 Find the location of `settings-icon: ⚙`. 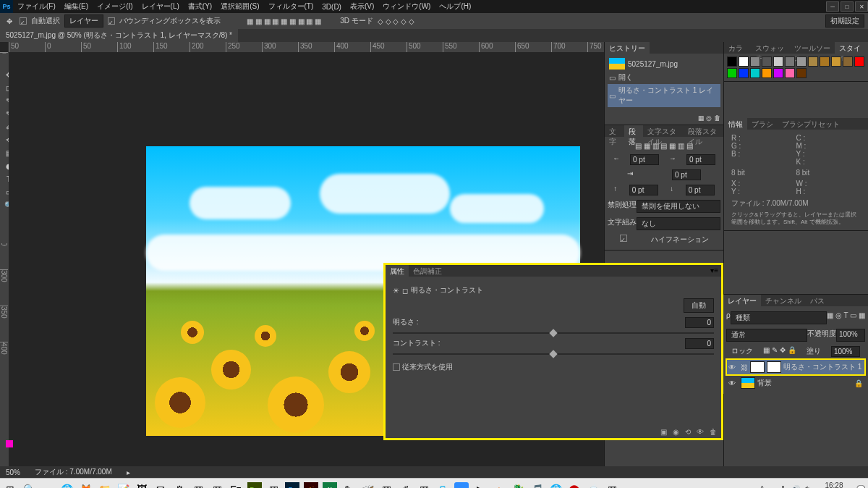

settings-icon: ⚙ is located at coordinates (179, 485).